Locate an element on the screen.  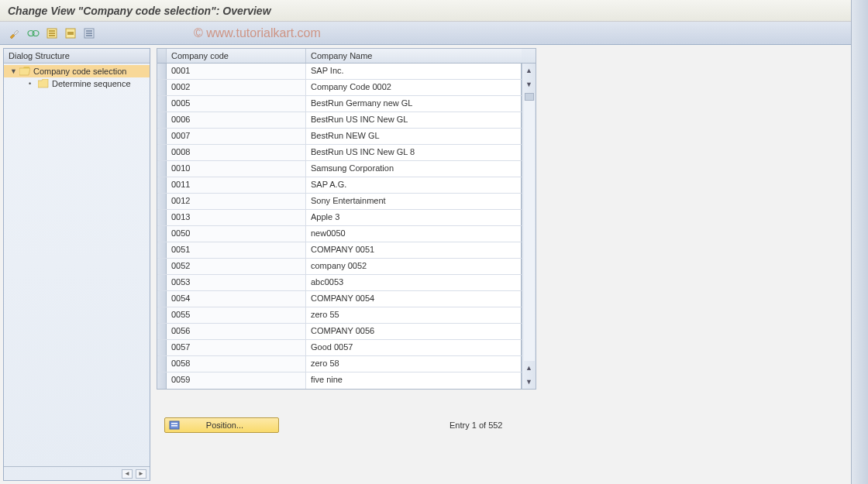
cell-company-code: 0005 is located at coordinates (236, 104).